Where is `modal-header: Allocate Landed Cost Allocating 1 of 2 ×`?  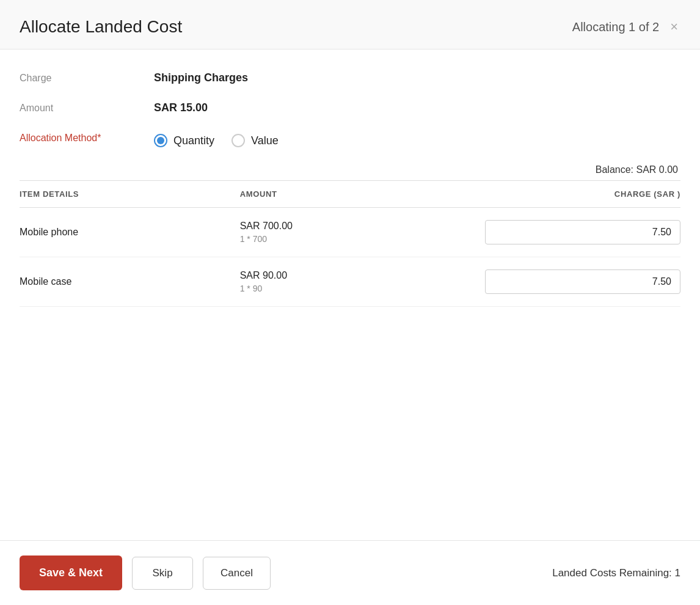 modal-header: Allocate Landed Cost Allocating 1 of 2 × is located at coordinates (350, 24).